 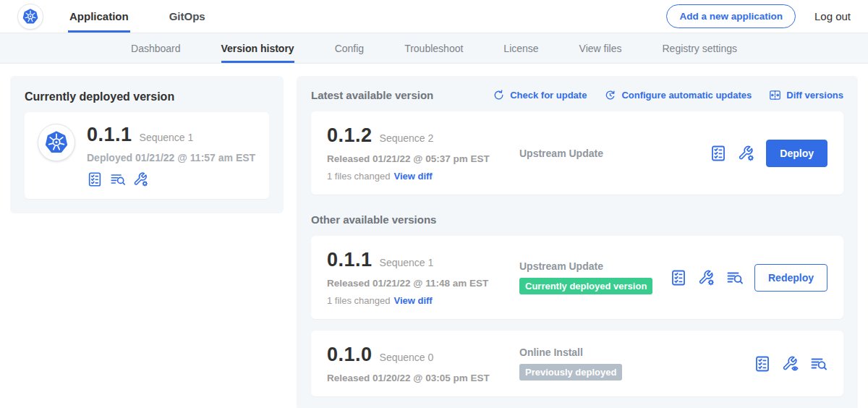 I want to click on previously-deployed-badge: Previously deployed, so click(x=571, y=372).